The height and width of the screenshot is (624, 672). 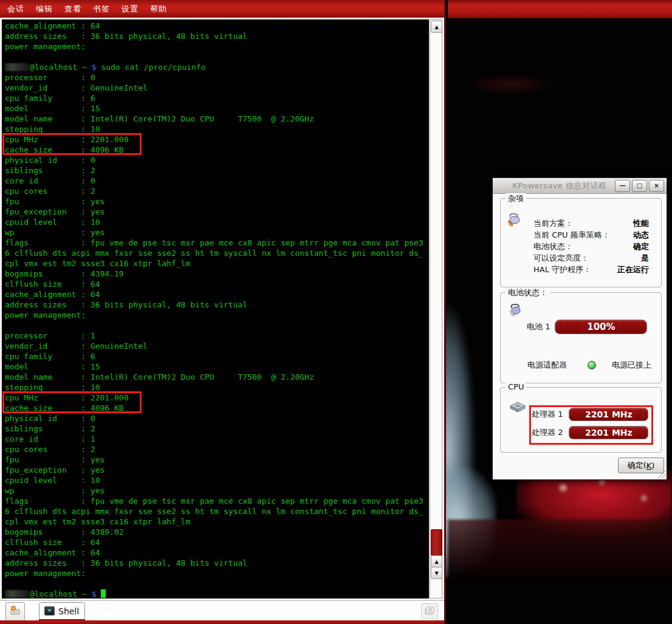 I want to click on misc-value: 确定, so click(x=641, y=247).